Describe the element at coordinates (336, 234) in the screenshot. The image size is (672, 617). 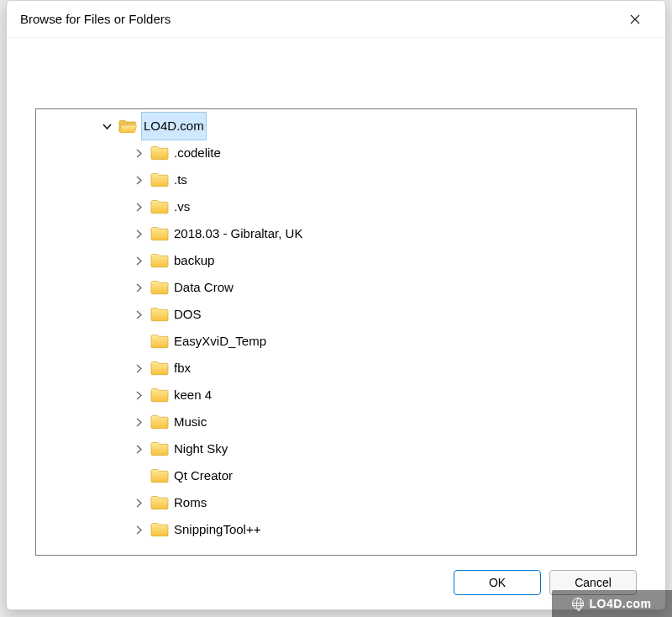
I see `tree-row: 2018.03 - Gibraltar, UK` at that location.